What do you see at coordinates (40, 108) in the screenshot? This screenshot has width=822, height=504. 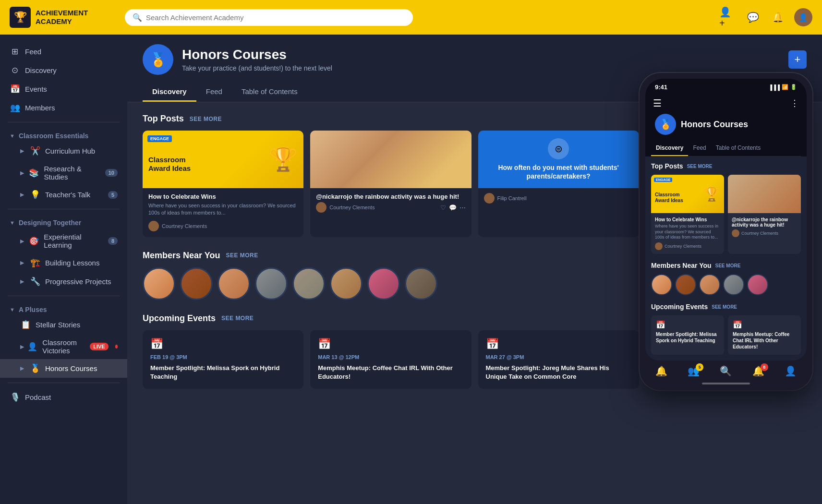 I see `sidebar-label-members: Members` at bounding box center [40, 108].